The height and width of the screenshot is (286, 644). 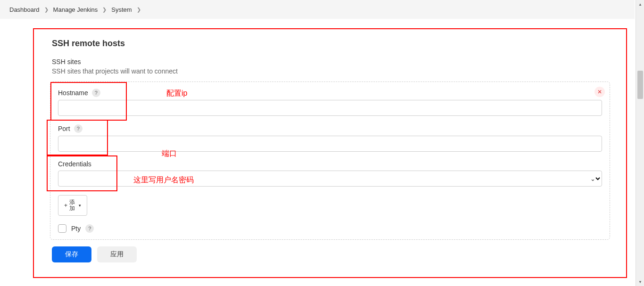 What do you see at coordinates (334, 254) in the screenshot?
I see `action-bar: 保存 应用` at bounding box center [334, 254].